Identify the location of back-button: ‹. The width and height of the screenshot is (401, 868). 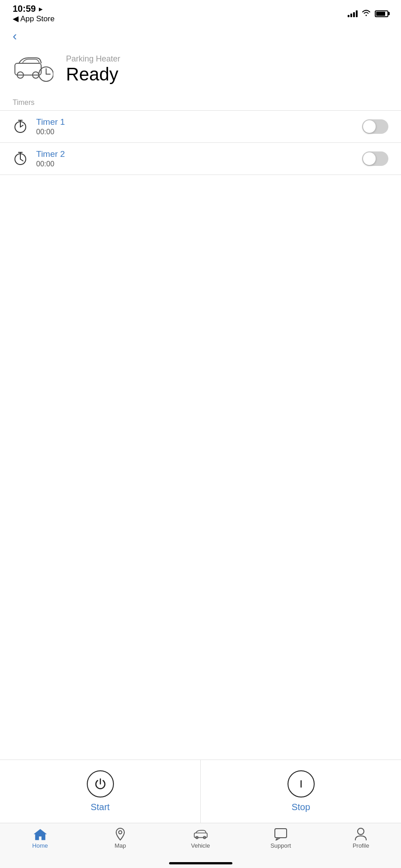
(201, 36).